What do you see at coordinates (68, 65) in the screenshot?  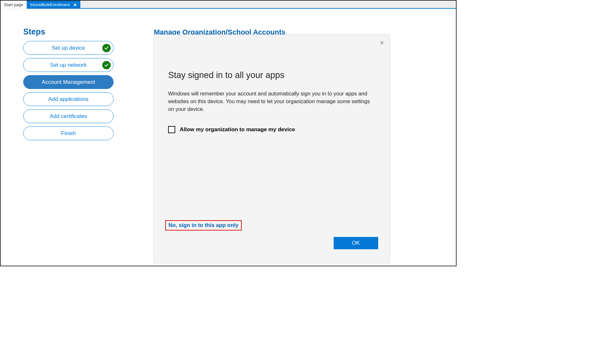 I see `step-setup-network: Set up network` at bounding box center [68, 65].